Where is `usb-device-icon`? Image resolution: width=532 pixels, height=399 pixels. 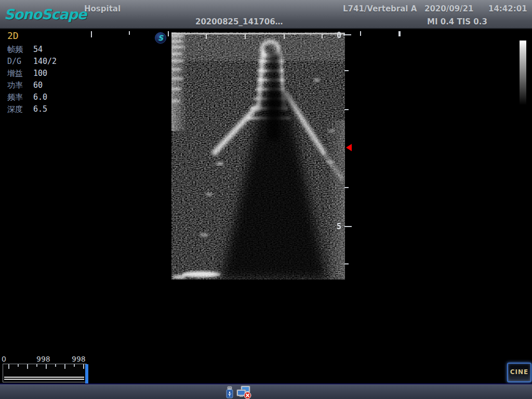 usb-device-icon is located at coordinates (230, 392).